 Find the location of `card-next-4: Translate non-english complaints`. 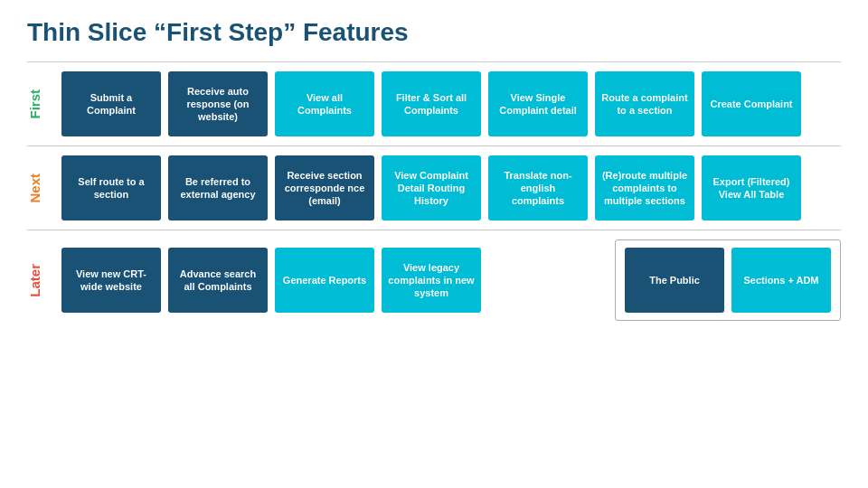

card-next-4: Translate non-english complaints is located at coordinates (538, 188).